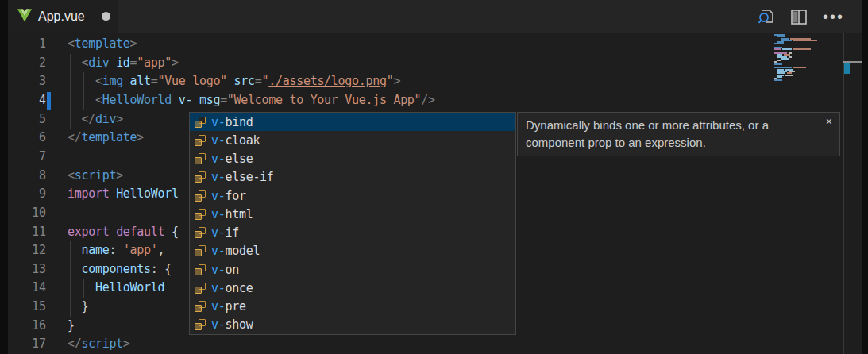 The image size is (868, 354). I want to click on suggest-item-label: v-on, so click(226, 270).